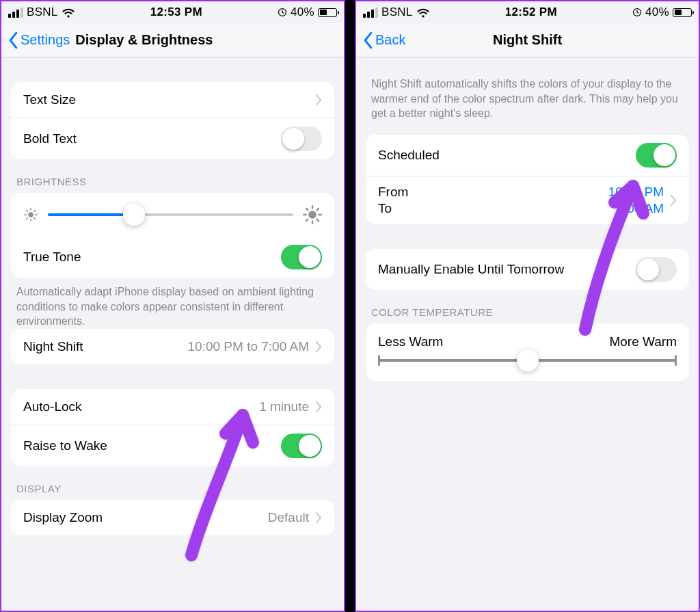 The width and height of the screenshot is (700, 612). Describe the element at coordinates (531, 12) in the screenshot. I see `status-clock: 12:52 PM` at that location.